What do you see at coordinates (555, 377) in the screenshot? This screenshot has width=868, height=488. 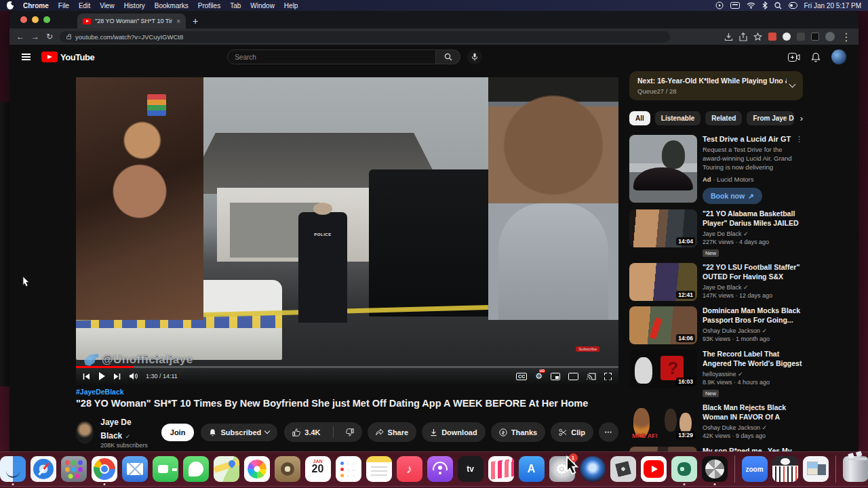 I see `miniplayer-button` at bounding box center [555, 377].